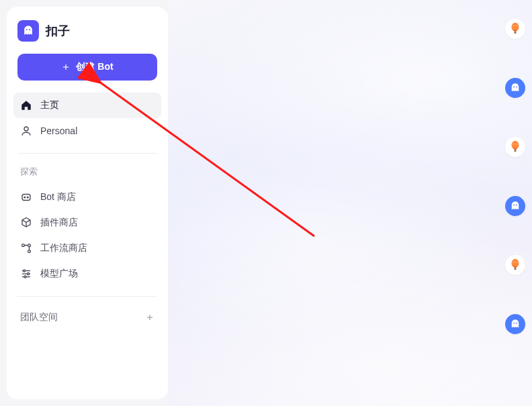 The width and height of the screenshot is (532, 406). What do you see at coordinates (515, 203) in the screenshot?
I see `right-rail` at bounding box center [515, 203].